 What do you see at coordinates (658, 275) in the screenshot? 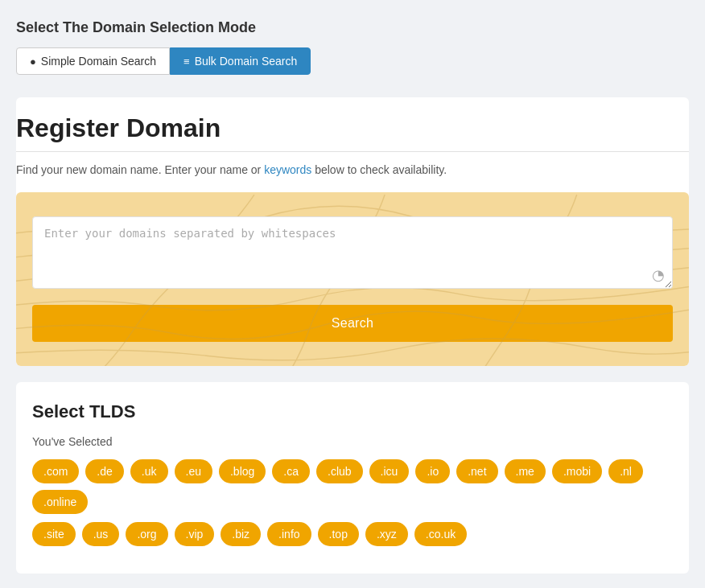
I see `refresh-icon: ◔` at bounding box center [658, 275].